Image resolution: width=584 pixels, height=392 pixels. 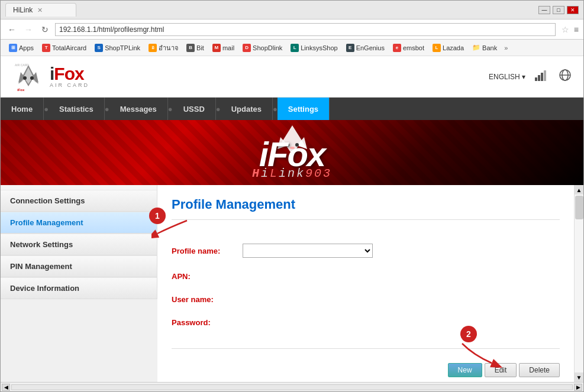 What do you see at coordinates (79, 266) in the screenshot?
I see `sidebar-item-pin-management: PIN Management` at bounding box center [79, 266].